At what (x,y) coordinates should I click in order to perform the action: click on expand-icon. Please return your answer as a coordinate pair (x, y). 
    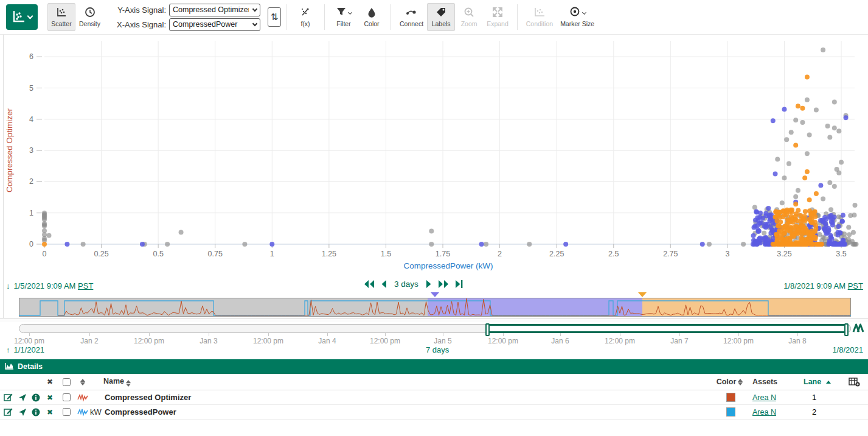
    Looking at the image, I should click on (498, 12).